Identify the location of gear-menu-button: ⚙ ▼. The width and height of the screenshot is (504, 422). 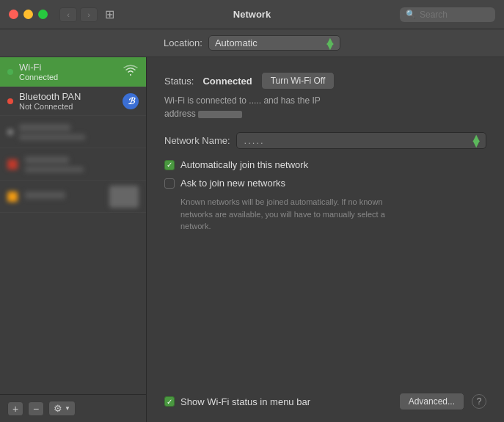
(62, 408).